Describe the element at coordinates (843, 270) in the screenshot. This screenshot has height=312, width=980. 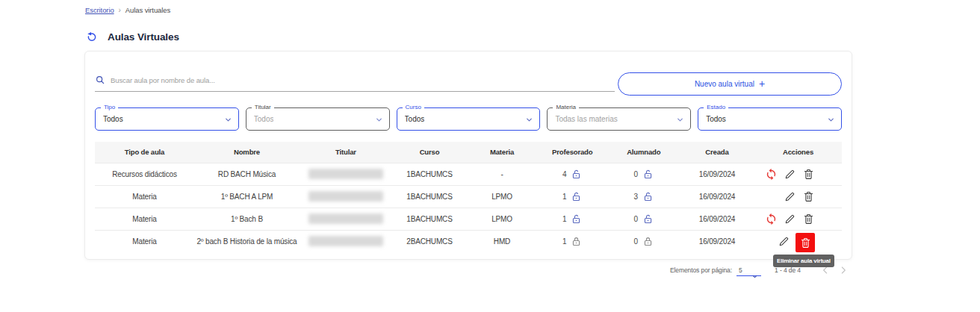
I see `next-page-button` at that location.